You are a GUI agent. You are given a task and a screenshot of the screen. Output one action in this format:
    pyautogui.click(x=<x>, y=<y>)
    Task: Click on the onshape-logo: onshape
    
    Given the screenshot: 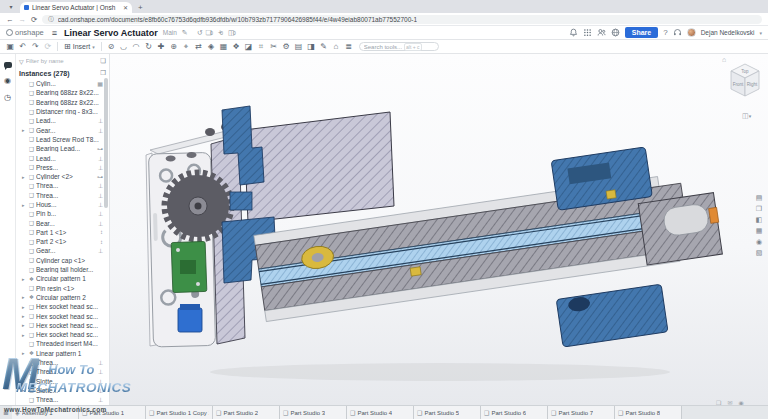 What is the action you would take?
    pyautogui.click(x=25, y=32)
    